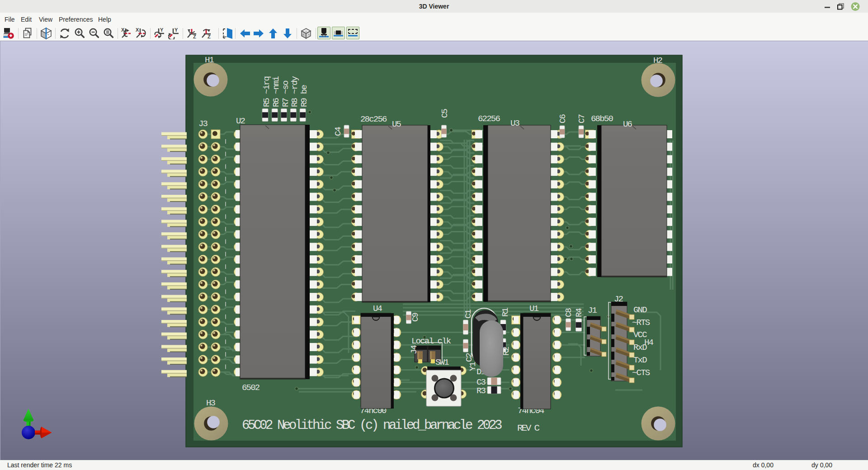  What do you see at coordinates (378, 309) in the screenshot?
I see `svg-text: U4` at bounding box center [378, 309].